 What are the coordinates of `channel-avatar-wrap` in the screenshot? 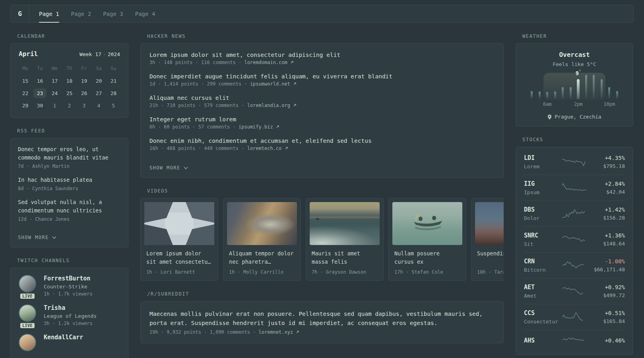 It's located at (27, 342).